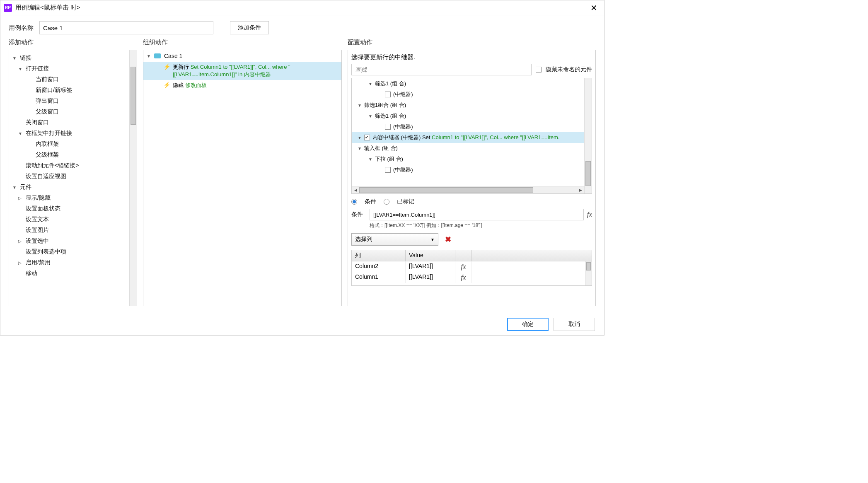 Image resolution: width=868 pixels, height=483 pixels. Describe the element at coordinates (73, 252) in the screenshot. I see `action-tree-item: 设置列表选中项` at that location.